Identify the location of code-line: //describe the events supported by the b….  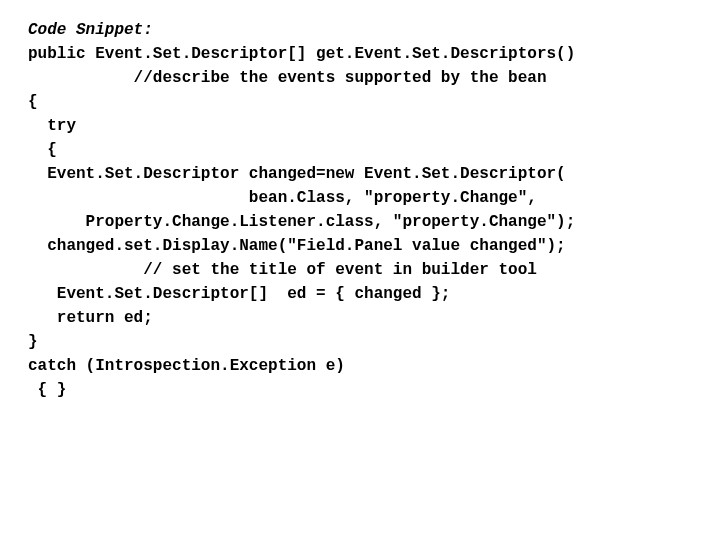
(360, 78).